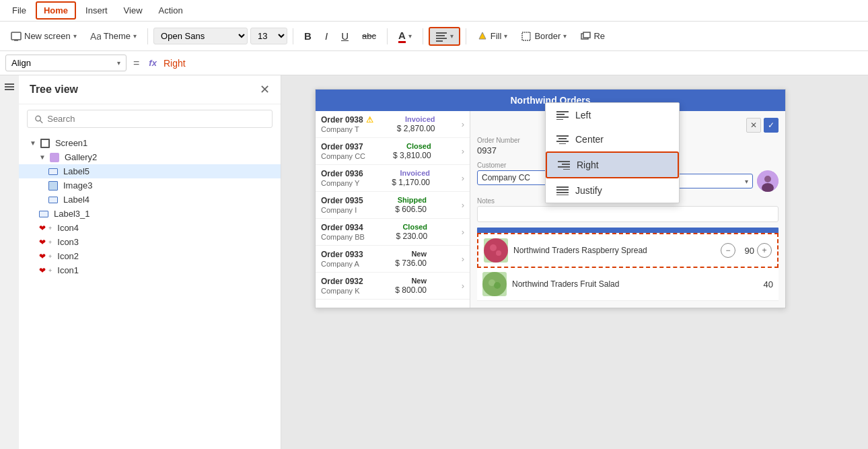  What do you see at coordinates (493, 36) in the screenshot?
I see `fill-button: Fill ▾` at bounding box center [493, 36].